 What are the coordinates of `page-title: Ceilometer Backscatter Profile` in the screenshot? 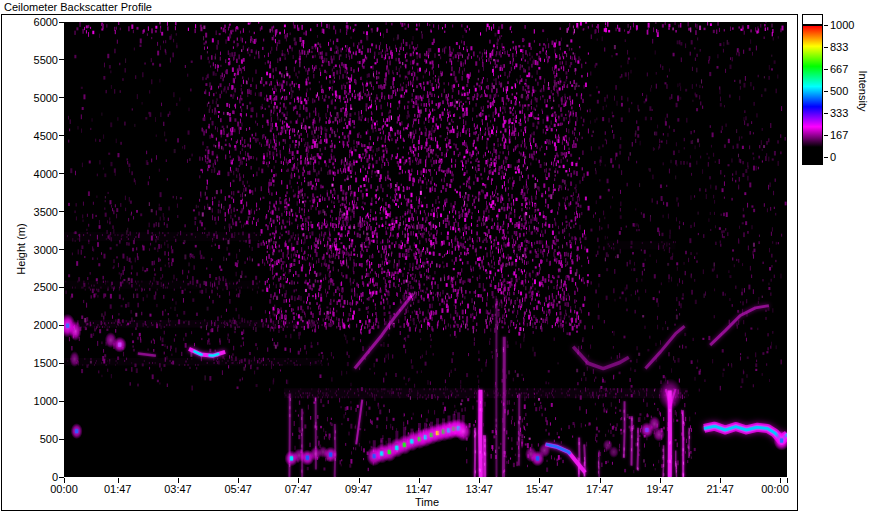 It's located at (78, 7).